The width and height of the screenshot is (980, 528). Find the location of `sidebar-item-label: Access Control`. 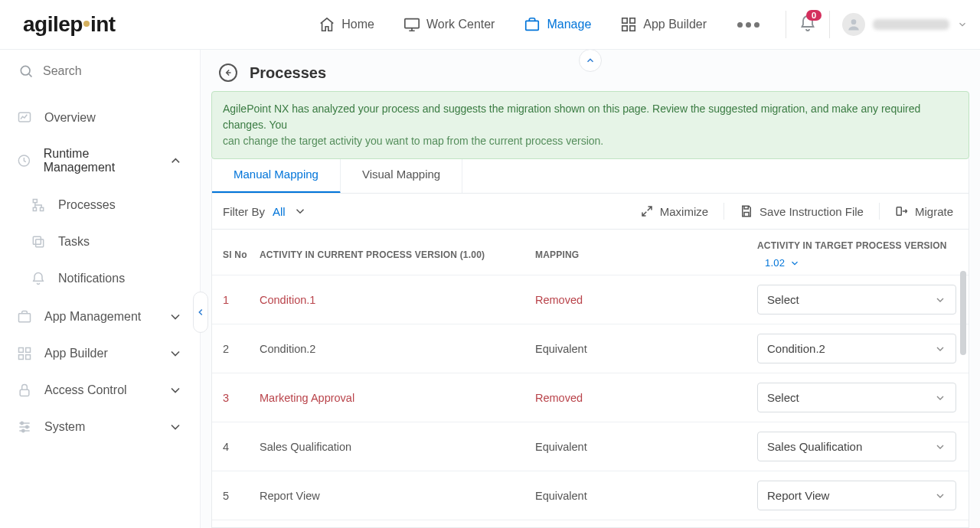

sidebar-item-label: Access Control is located at coordinates (86, 390).